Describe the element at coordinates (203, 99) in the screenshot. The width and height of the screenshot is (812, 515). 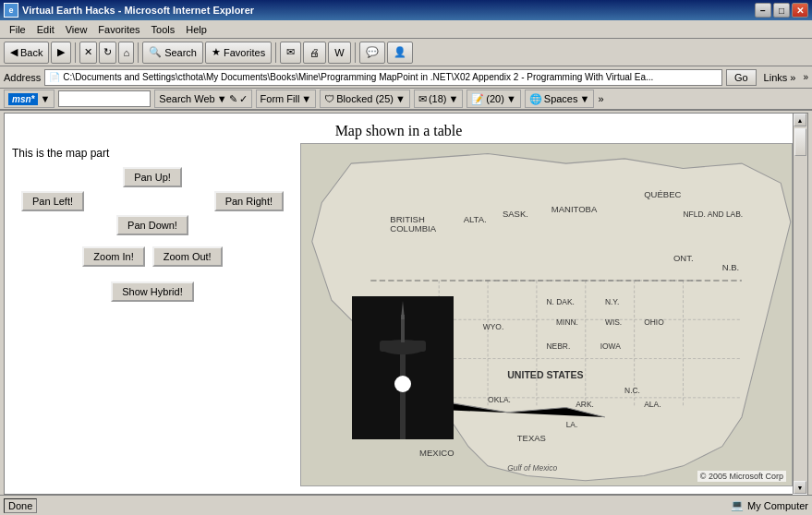
I see `search-web-section: Search Web ▼ ✎ ✓` at that location.